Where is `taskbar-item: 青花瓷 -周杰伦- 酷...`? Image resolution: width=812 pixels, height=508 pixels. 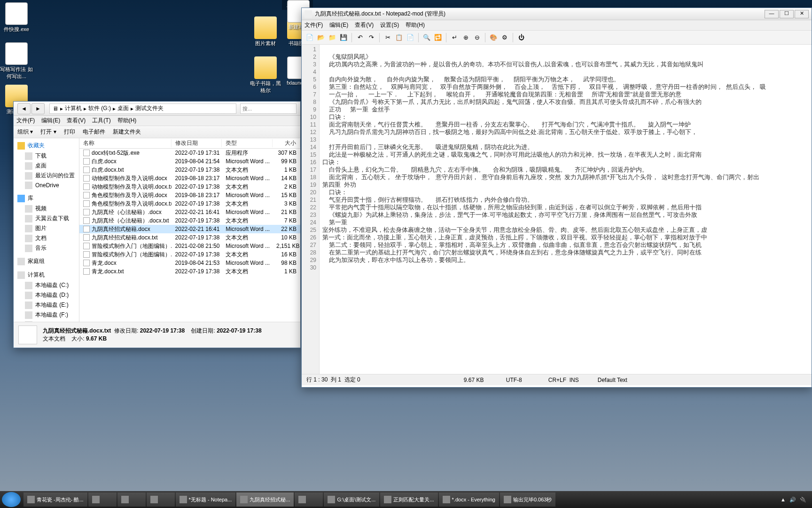
taskbar-item: 青花瓷 -周杰伦- 酷... is located at coordinates (55, 500).